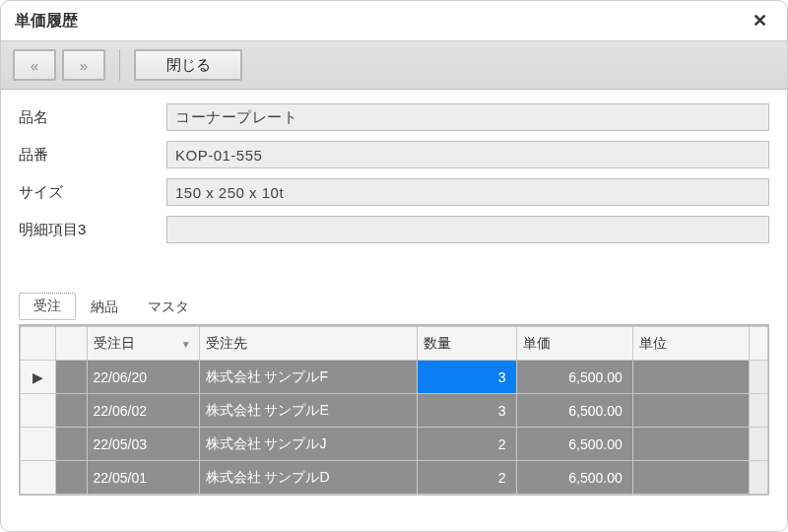 The height and width of the screenshot is (532, 788). Describe the element at coordinates (308, 344) in the screenshot. I see `col-header-client: 受注先` at that location.